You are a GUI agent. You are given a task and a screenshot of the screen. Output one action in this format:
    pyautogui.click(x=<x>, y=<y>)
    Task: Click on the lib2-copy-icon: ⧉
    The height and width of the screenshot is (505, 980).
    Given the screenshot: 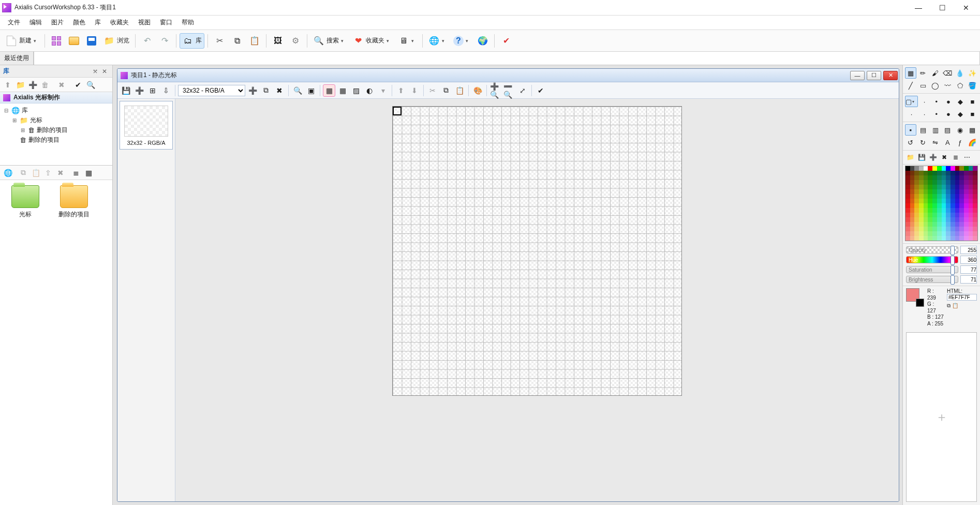 What is the action you would take?
    pyautogui.click(x=23, y=173)
    